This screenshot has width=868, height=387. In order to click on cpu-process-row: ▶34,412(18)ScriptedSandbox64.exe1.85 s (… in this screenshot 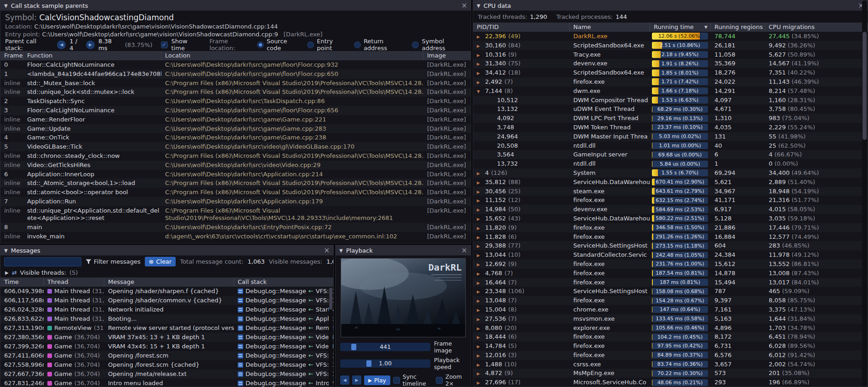, I will do `click(670, 73)`.